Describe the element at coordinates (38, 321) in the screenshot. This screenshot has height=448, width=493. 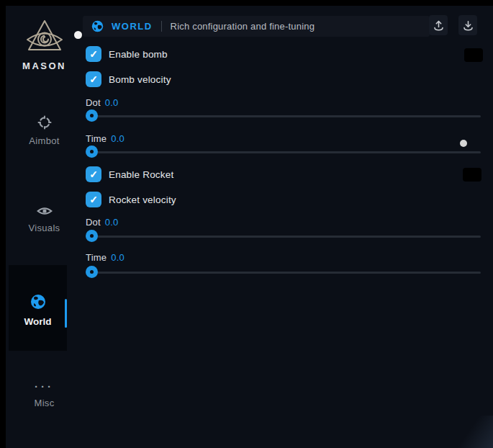
I see `sidebar-item-label: World` at that location.